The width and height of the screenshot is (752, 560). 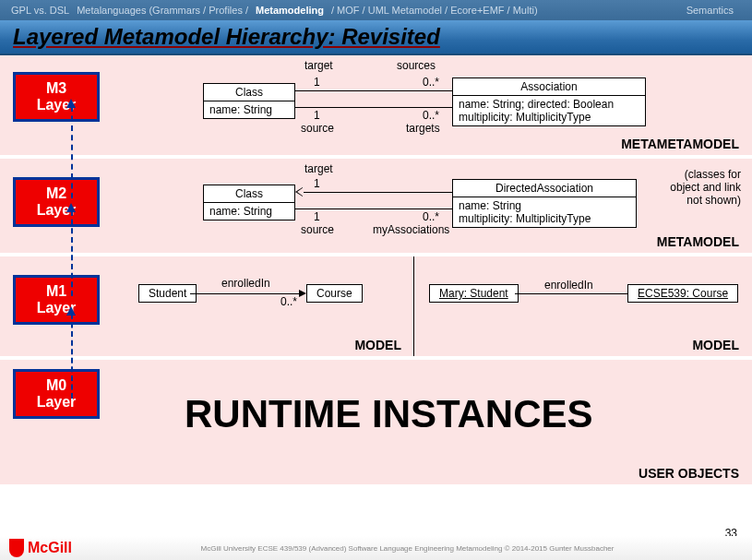 I want to click on attr-line: name: String; directed: Boolean, so click(x=549, y=104).